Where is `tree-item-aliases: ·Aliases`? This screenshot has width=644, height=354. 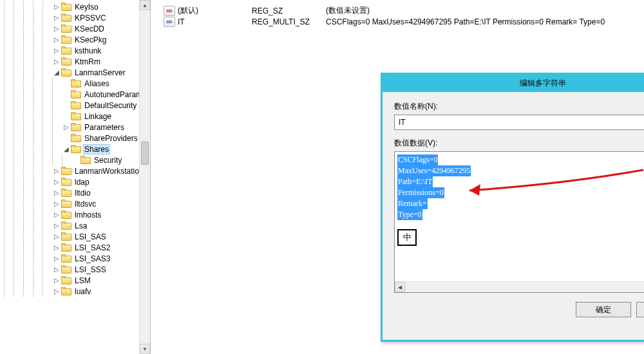 tree-item-aliases: ·Aliases is located at coordinates (75, 84).